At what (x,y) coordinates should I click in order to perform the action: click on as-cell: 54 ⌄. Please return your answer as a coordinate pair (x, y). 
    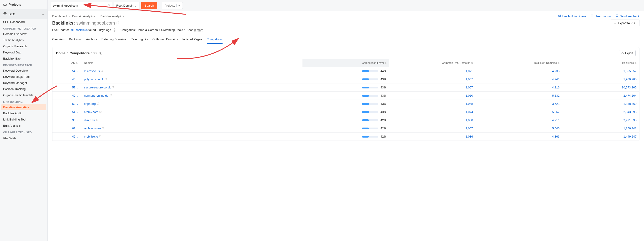
    Looking at the image, I should click on (67, 112).